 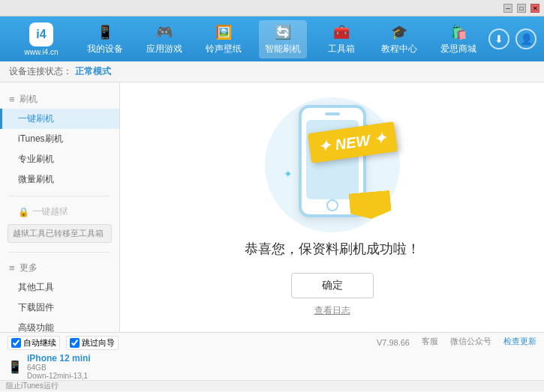 I want to click on skip-guide-checkbox, so click(x=75, y=343).